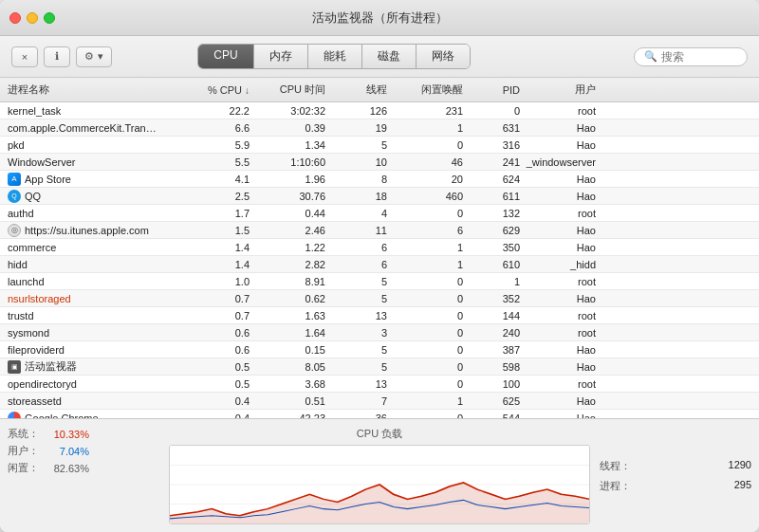 This screenshot has height=532, width=759. What do you see at coordinates (380, 230) in the screenshot?
I see `table-row: ◎https://su.itunes.apple.com 1.5 2.46 11…` at bounding box center [380, 230].